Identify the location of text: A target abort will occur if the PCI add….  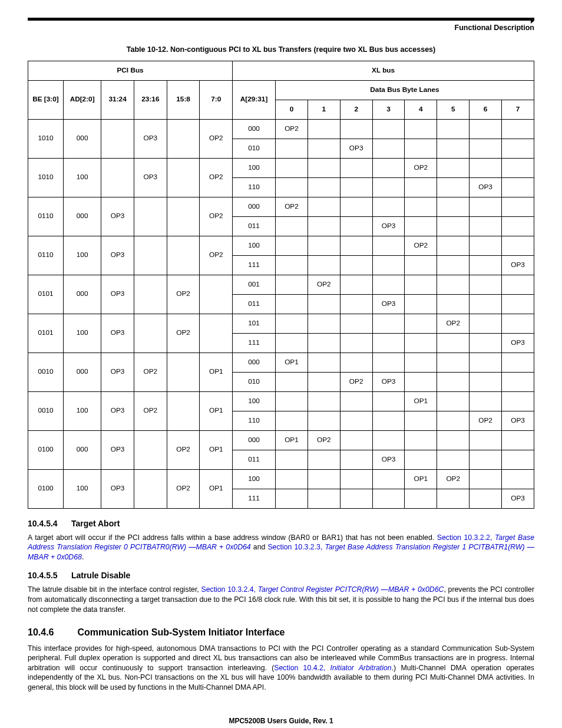
(232, 538).